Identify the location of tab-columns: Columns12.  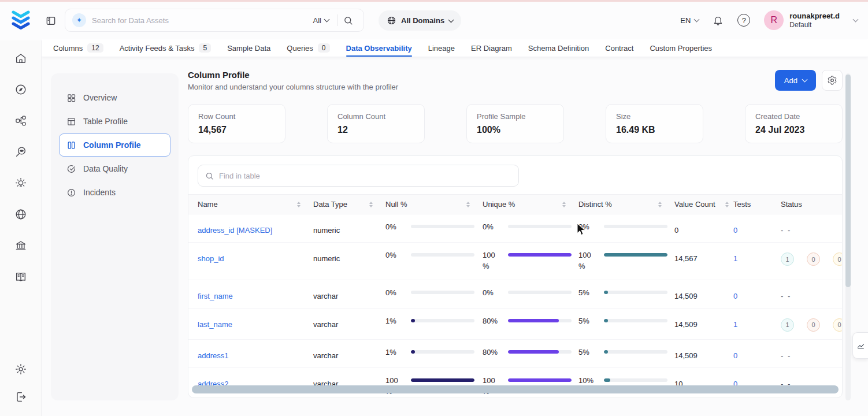
(79, 48).